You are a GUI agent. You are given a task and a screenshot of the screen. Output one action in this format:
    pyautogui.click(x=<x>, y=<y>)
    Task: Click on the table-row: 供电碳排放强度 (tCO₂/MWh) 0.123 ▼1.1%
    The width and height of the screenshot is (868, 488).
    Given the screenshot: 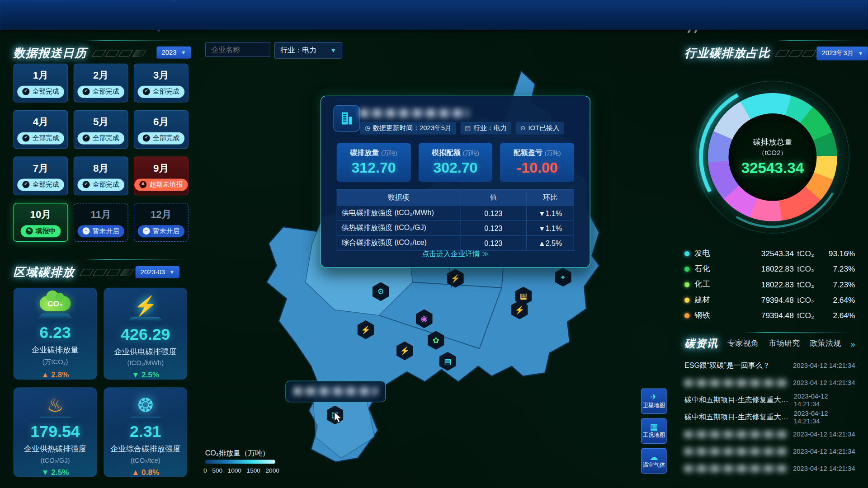 What is the action you would take?
    pyautogui.click(x=455, y=213)
    